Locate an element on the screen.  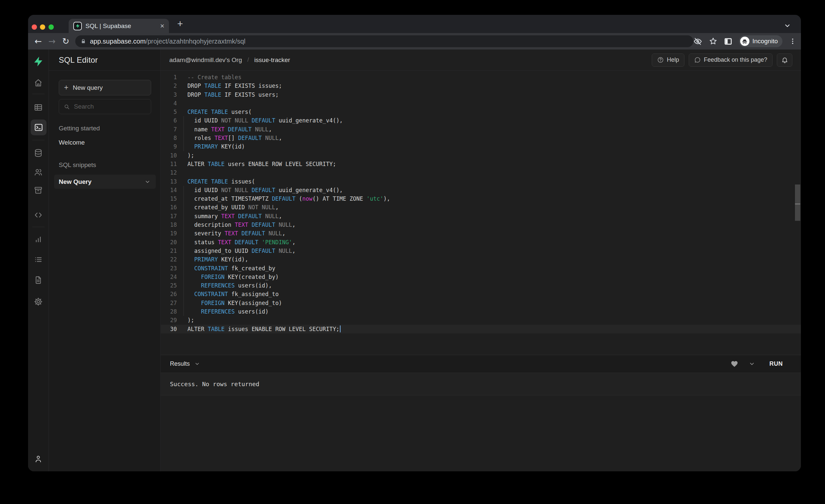
sidebar-item-home is located at coordinates (39, 83).